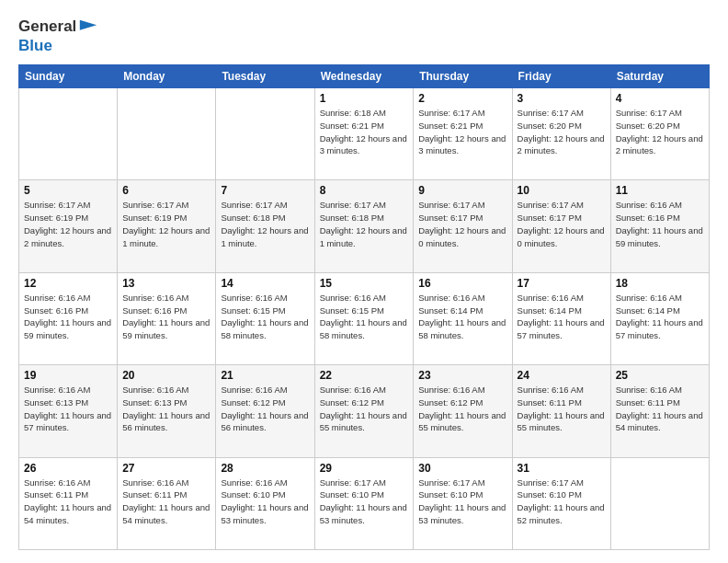  I want to click on calendar-day-30: 30Sunrise: 6:17 AM Sunset: 6:10 PM Dayli…, so click(463, 503).